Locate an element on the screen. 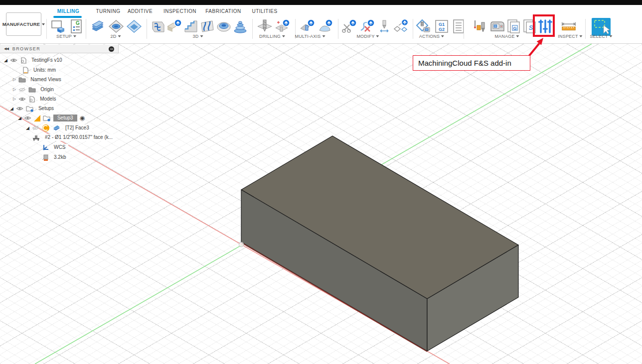 The width and height of the screenshot is (642, 364). tree-row-named-views: ▷ Named Views is located at coordinates (39, 80).